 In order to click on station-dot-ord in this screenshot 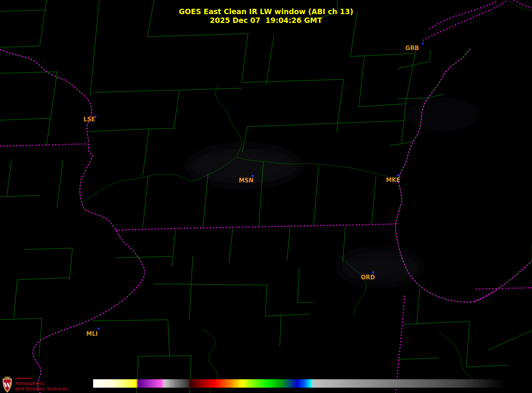, I will do `click(373, 272)`.